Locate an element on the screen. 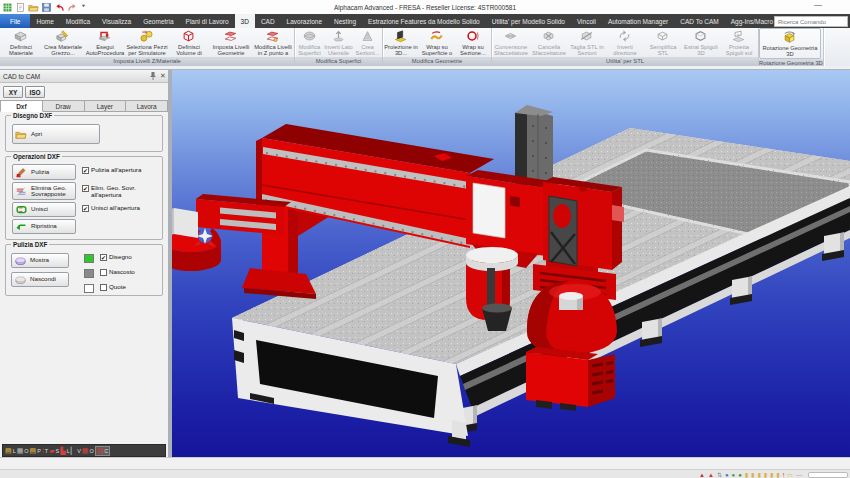  status-icon-12: ! is located at coordinates (784, 474).